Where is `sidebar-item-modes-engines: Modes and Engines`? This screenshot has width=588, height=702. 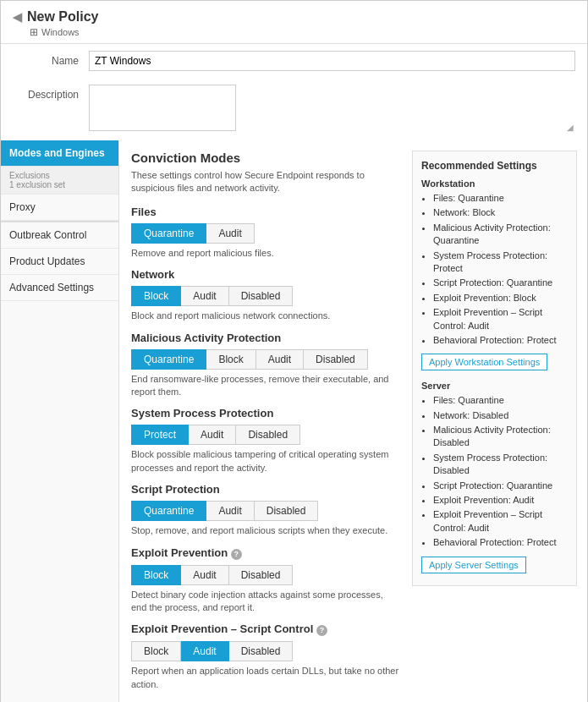 sidebar-item-modes-engines: Modes and Engines is located at coordinates (59, 154).